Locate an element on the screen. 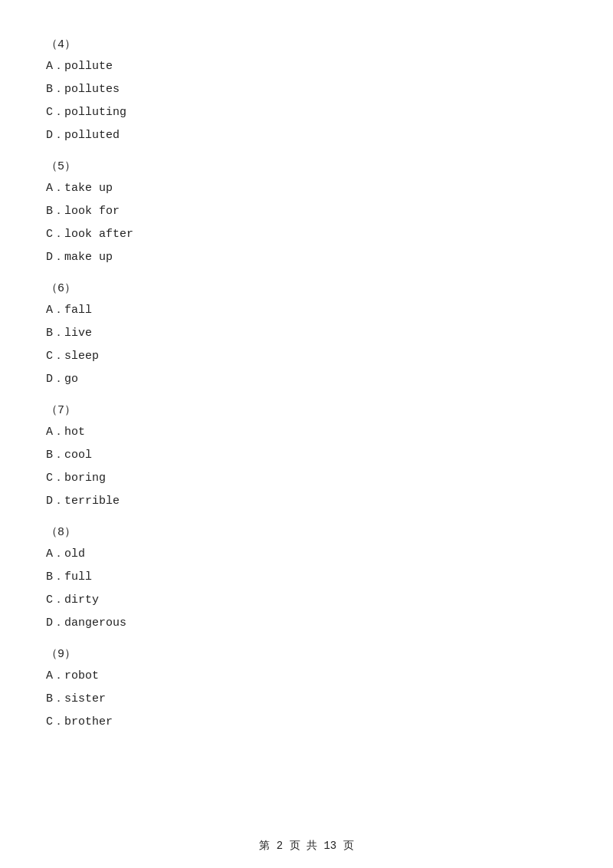  question-number-6: （6） is located at coordinates (306, 288).